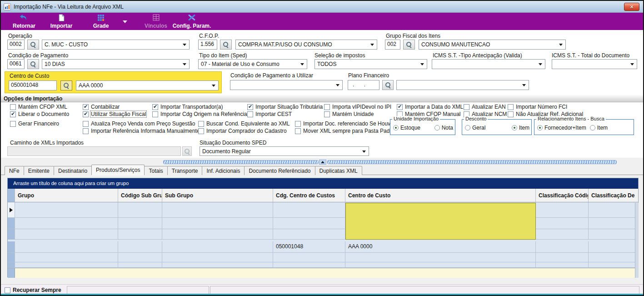  What do you see at coordinates (345, 124) in the screenshot?
I see `checkbox-importar-doc-referenciado: Importar Doc. referenciado Se Houver` at bounding box center [345, 124].